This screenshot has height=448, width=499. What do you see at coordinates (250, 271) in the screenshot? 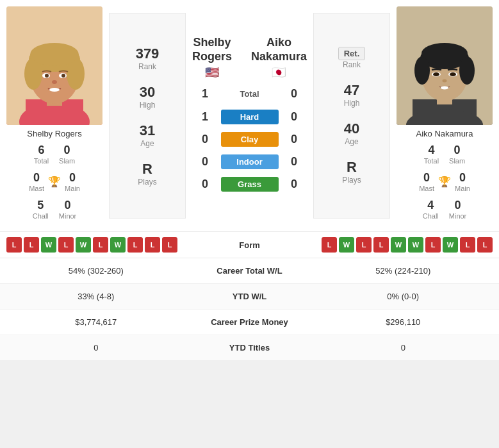
I see `stats-row: 54% (302-260) Career Total W/L 52% (224-…` at bounding box center [250, 271].